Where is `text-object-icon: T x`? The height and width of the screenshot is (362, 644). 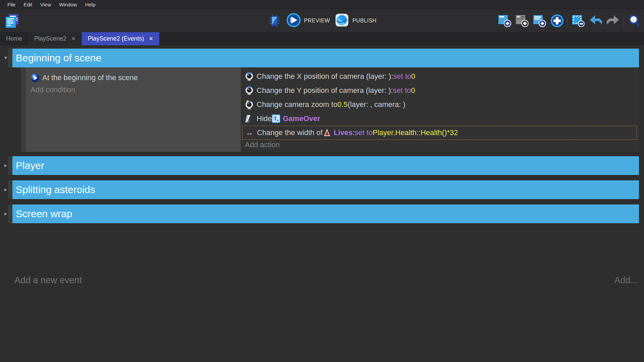
text-object-icon: T x is located at coordinates (276, 119).